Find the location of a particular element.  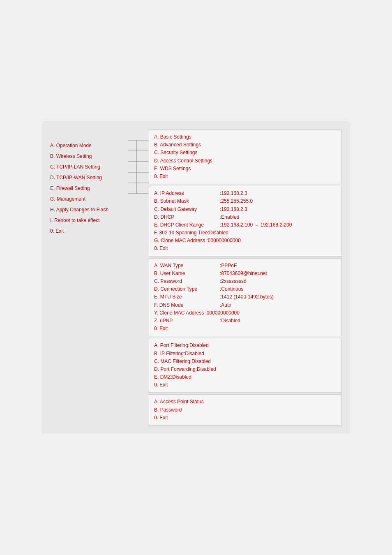

section-management: A. Access Point Status B. Password 0. Ex… is located at coordinates (245, 410).